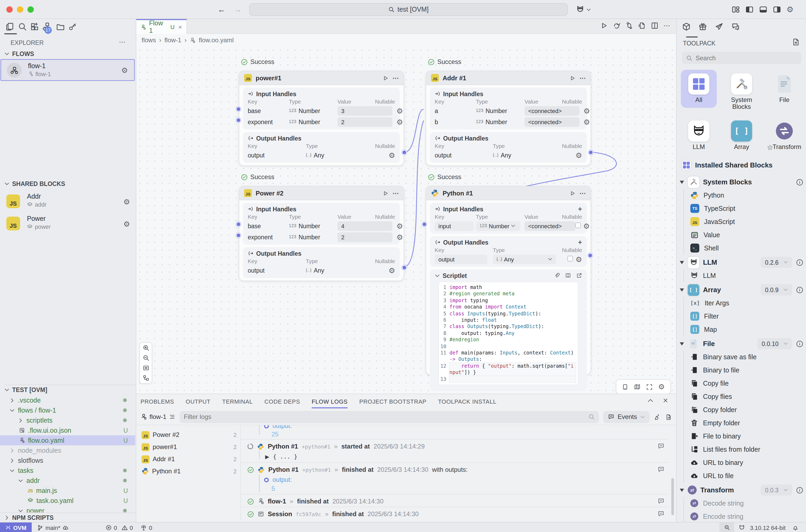  I want to click on block-item-url-to-binary: URL to binary, so click(746, 463).